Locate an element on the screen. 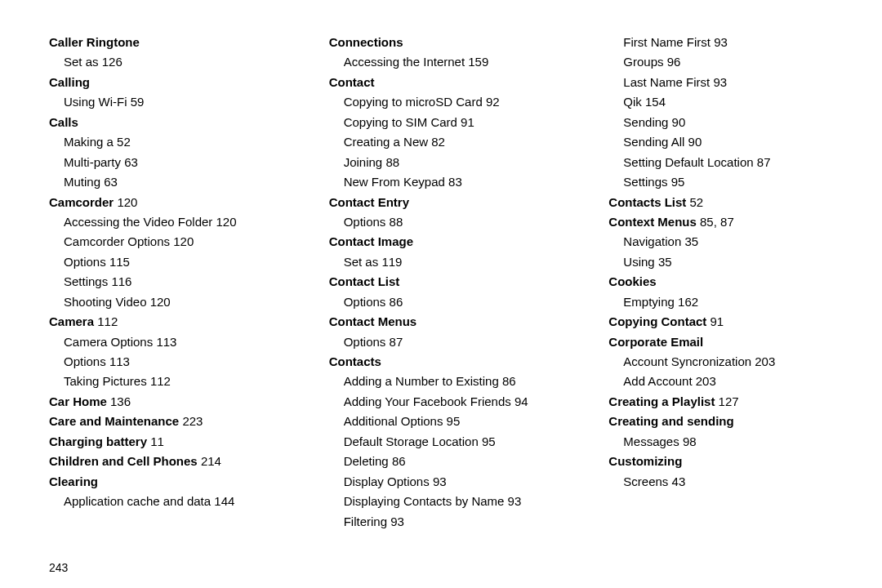  index-entry: Accessing the Internet 159 is located at coordinates (446, 62).